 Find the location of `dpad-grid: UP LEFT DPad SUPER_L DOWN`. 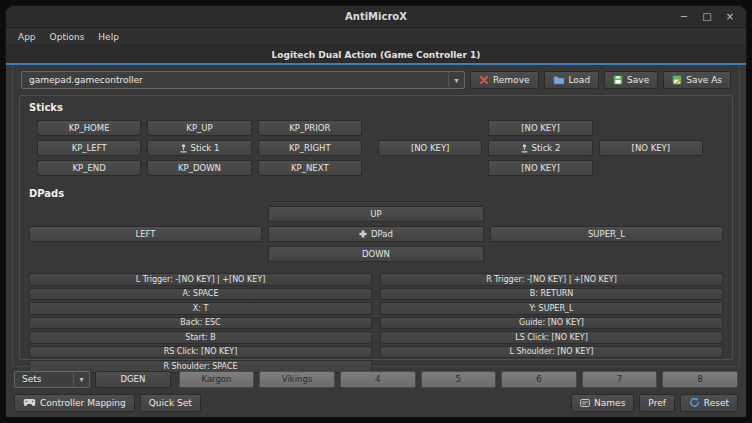

dpad-grid: UP LEFT DPad SUPER_L DOWN is located at coordinates (376, 234).